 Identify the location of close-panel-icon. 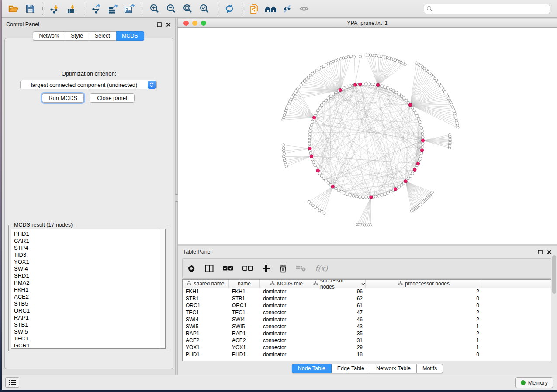
(169, 24).